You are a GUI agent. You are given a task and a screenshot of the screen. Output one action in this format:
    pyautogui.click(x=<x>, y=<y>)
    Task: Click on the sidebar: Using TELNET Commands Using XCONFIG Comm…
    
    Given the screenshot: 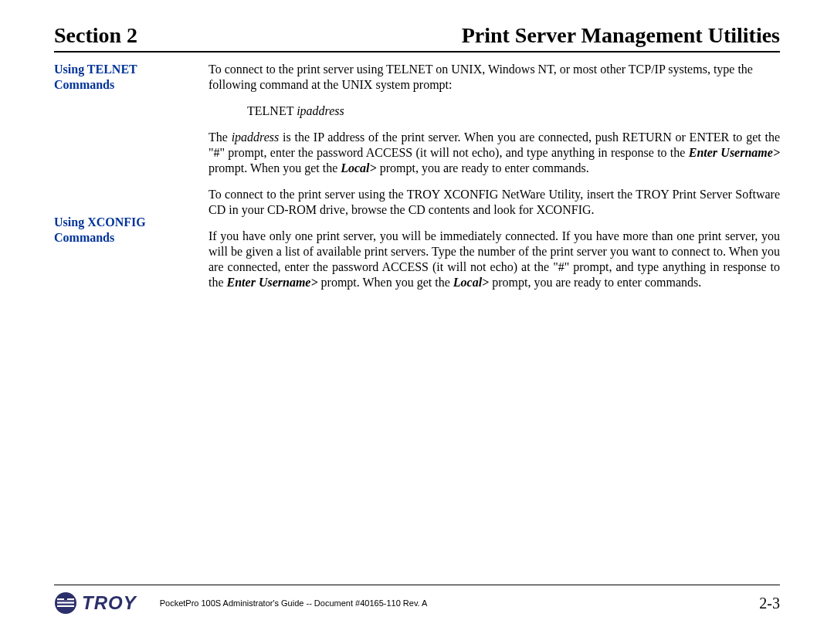 What is the action you would take?
    pyautogui.click(x=131, y=181)
    